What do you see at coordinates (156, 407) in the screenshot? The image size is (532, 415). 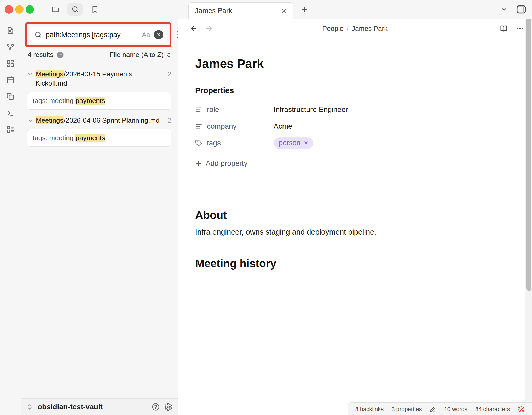 I see `help-button` at bounding box center [156, 407].